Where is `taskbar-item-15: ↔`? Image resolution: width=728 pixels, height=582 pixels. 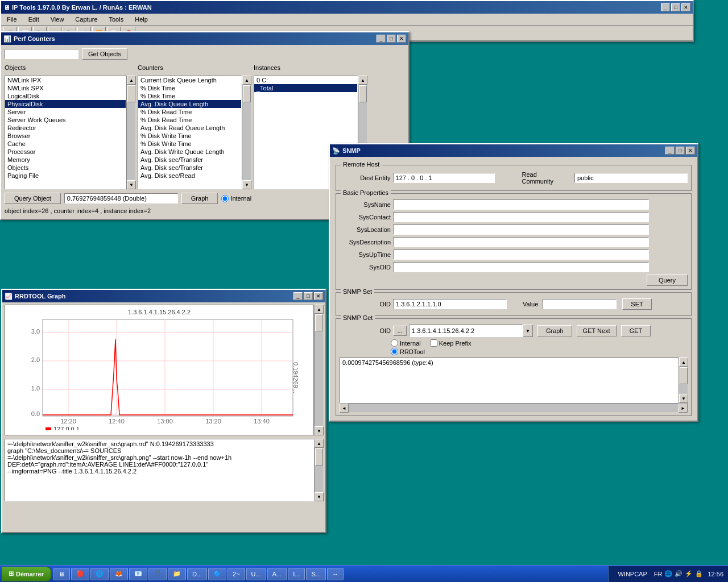 taskbar-item-15: ↔ is located at coordinates (336, 574).